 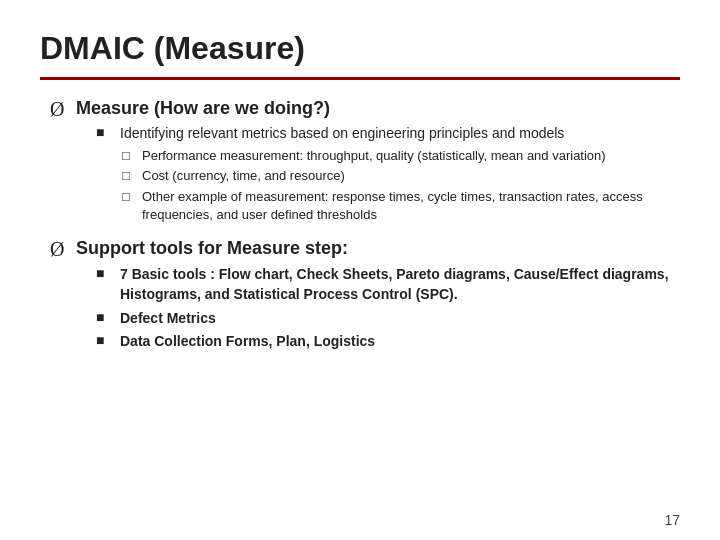 I want to click on section2-marker: Ø, so click(x=58, y=250).